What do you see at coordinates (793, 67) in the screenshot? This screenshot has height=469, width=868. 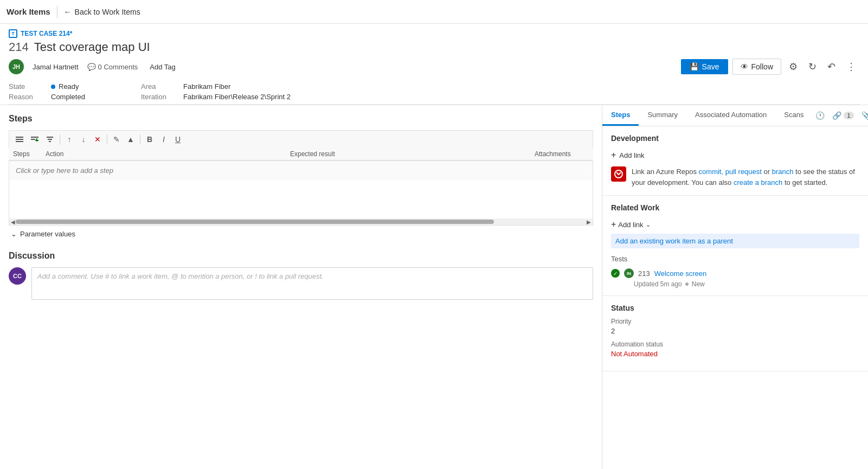 I see `settings-button: ⚙` at bounding box center [793, 67].